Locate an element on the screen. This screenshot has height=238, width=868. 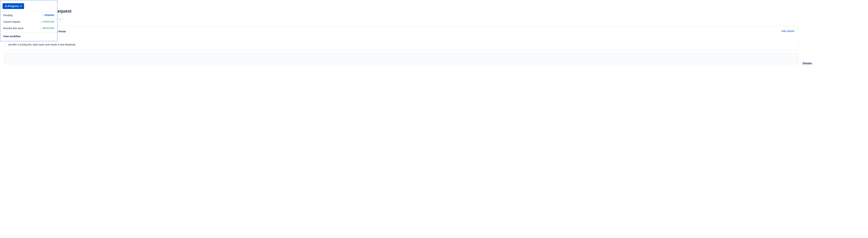
resolve-label: Resolve this issue is located at coordinates (13, 28).